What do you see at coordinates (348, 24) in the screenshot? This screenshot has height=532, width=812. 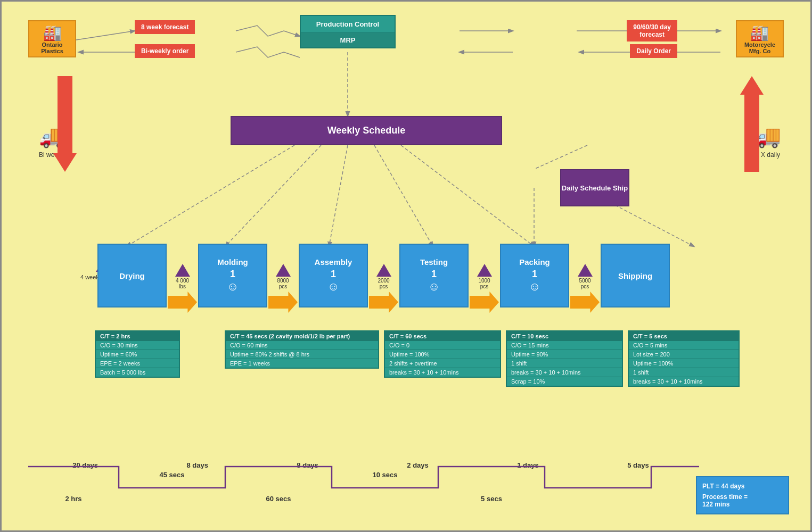 I see `production-control-title: Production Control` at bounding box center [348, 24].